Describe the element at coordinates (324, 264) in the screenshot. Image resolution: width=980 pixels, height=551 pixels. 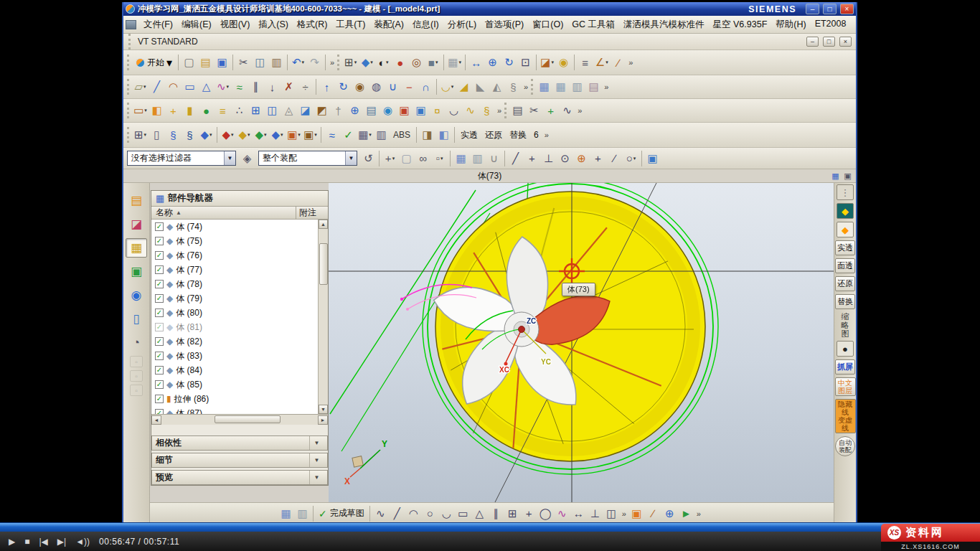
I see `scrollbar-thumb` at that location.